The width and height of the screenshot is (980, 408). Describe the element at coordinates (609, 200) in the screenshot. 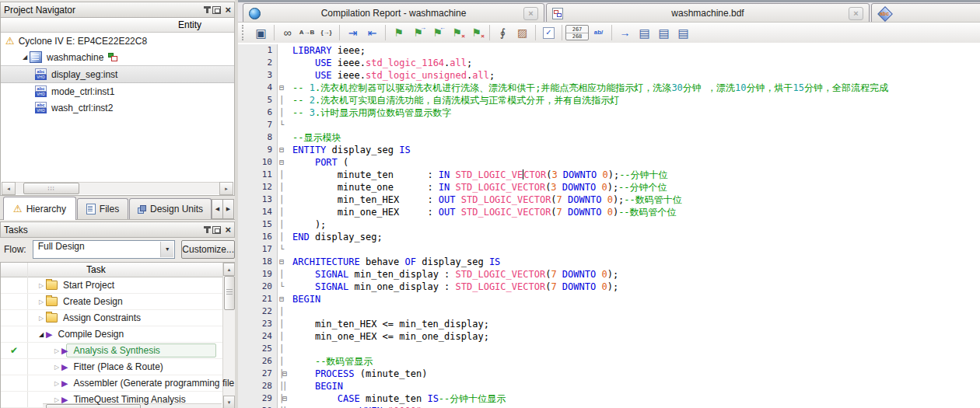

I see `code-line: 13│ min_ten_HEX : OUT STD_LOGIC_VECTOR(7…` at that location.